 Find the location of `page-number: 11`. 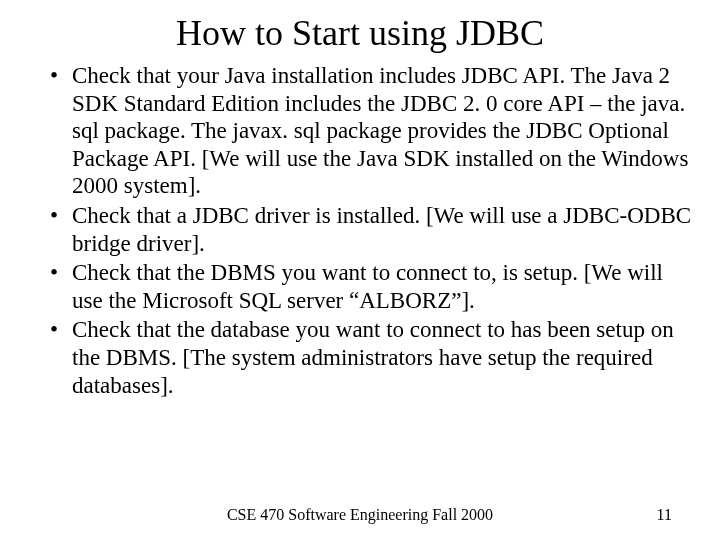

page-number: 11 is located at coordinates (664, 515).